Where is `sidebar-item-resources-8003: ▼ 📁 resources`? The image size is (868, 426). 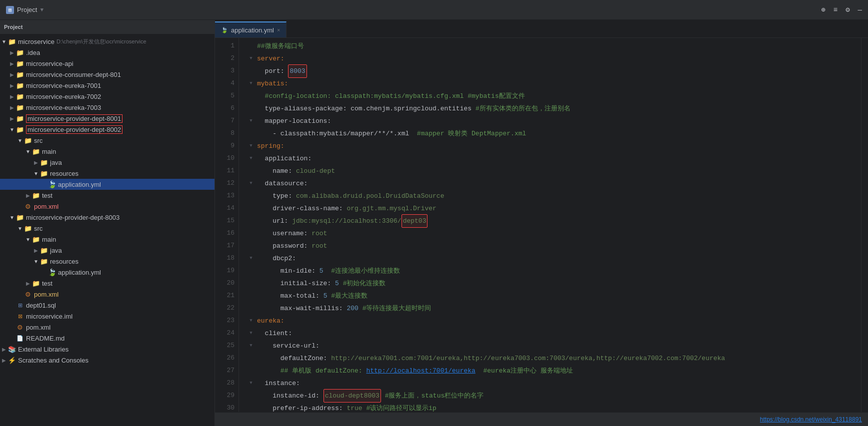
sidebar-item-resources-8003: ▼ 📁 resources is located at coordinates (107, 261).